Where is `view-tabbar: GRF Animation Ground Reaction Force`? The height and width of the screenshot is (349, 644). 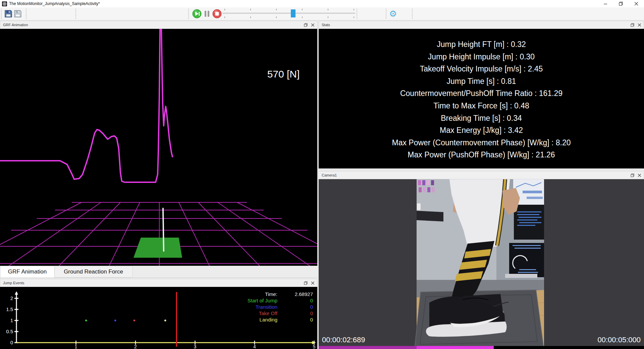 view-tabbar: GRF Animation Ground Reaction Force is located at coordinates (159, 272).